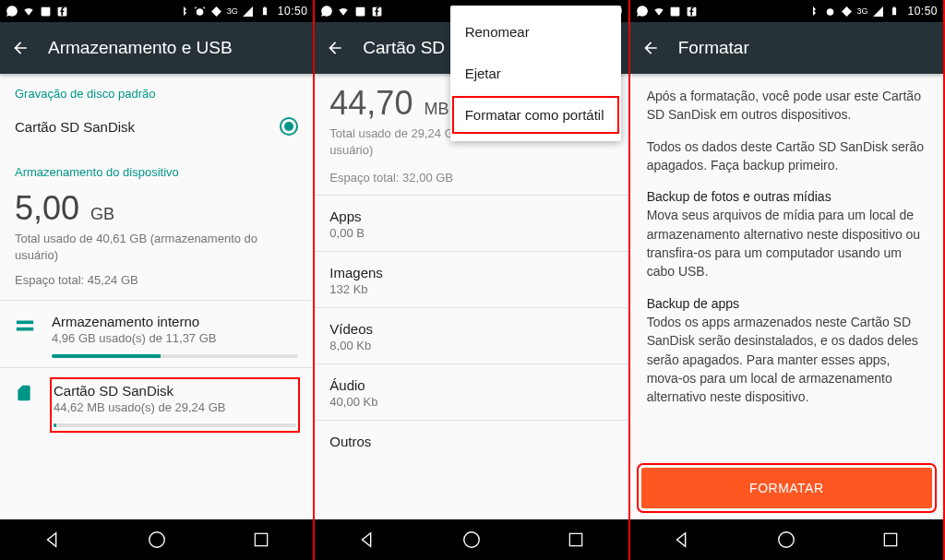 The width and height of the screenshot is (945, 560). Describe the element at coordinates (471, 279) in the screenshot. I see `category-images: Imagens 132 Kb` at that location.